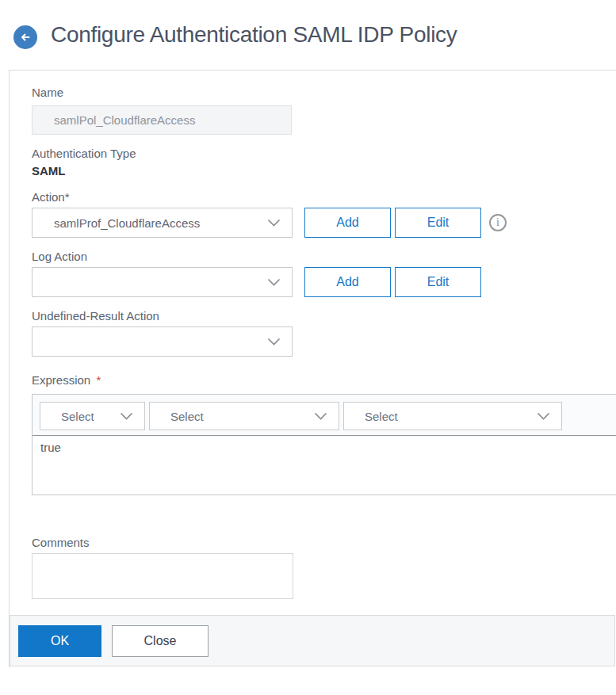  I want to click on expression-label: Expression *, so click(67, 380).